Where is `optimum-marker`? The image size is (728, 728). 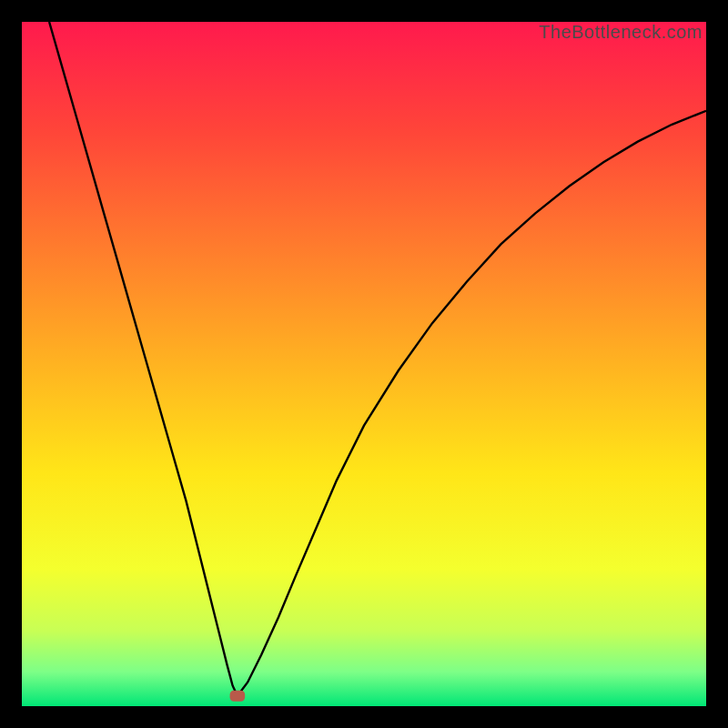 optimum-marker is located at coordinates (238, 696).